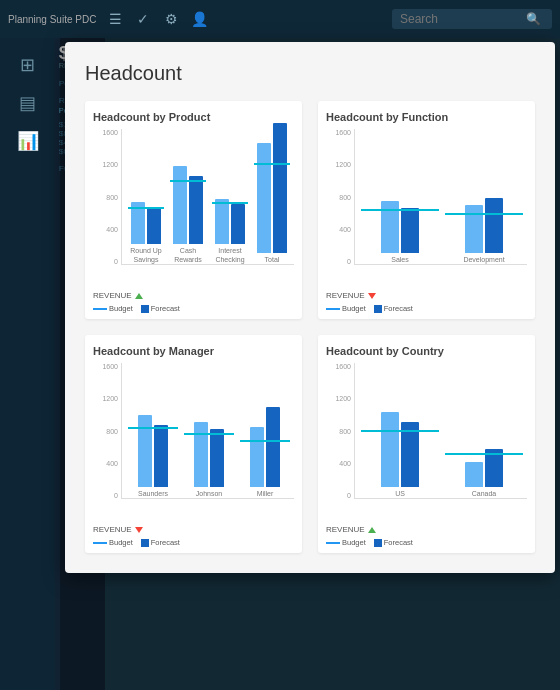  What do you see at coordinates (194, 209) in the screenshot?
I see `chart-product-area: 0 400 800 1200 1600` at bounding box center [194, 209].